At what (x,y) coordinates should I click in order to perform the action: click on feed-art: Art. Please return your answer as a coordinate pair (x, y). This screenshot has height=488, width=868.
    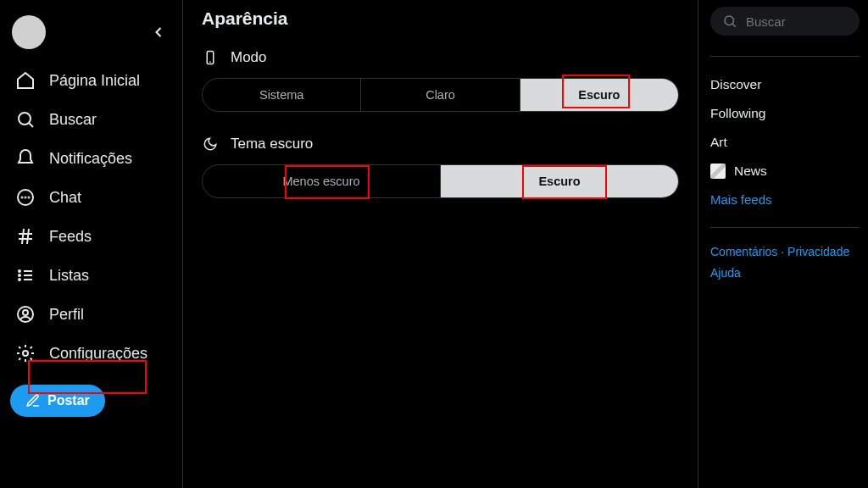
    Looking at the image, I should click on (785, 142).